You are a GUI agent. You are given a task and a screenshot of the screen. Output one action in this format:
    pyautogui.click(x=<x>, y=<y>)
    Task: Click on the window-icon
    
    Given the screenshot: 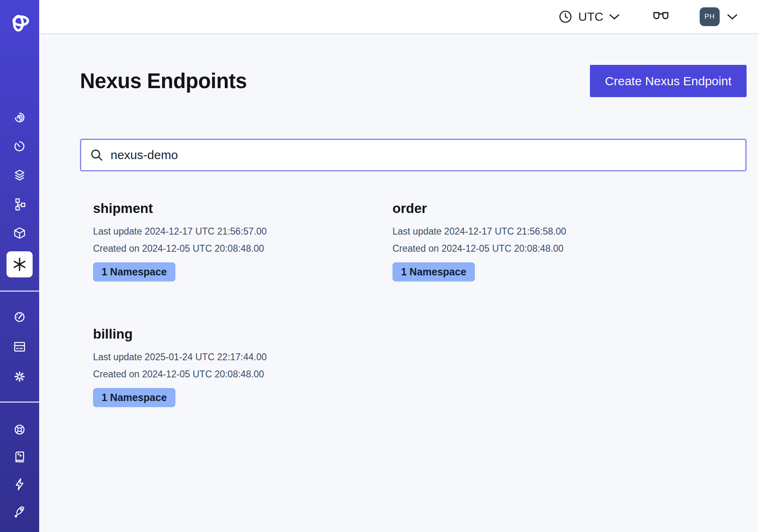 What is the action you would take?
    pyautogui.click(x=20, y=347)
    